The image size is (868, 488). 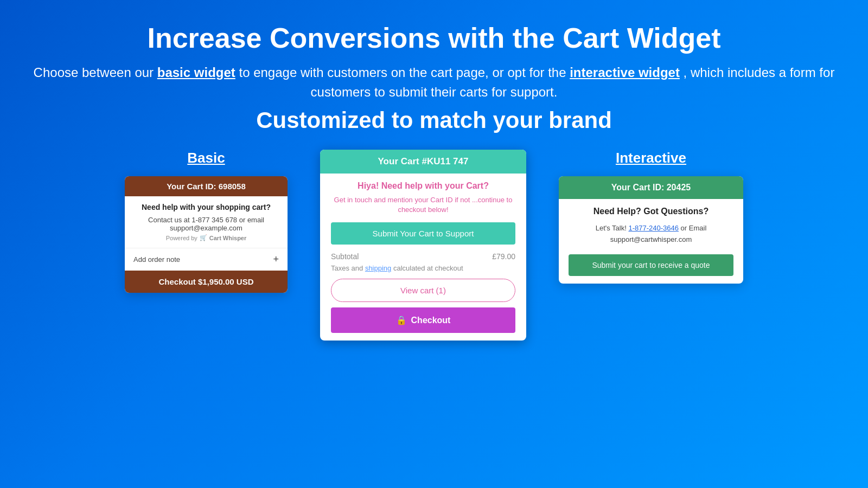 What do you see at coordinates (404, 73) in the screenshot?
I see `subtitle-part2: to engage with customers on the cart pag…` at bounding box center [404, 73].